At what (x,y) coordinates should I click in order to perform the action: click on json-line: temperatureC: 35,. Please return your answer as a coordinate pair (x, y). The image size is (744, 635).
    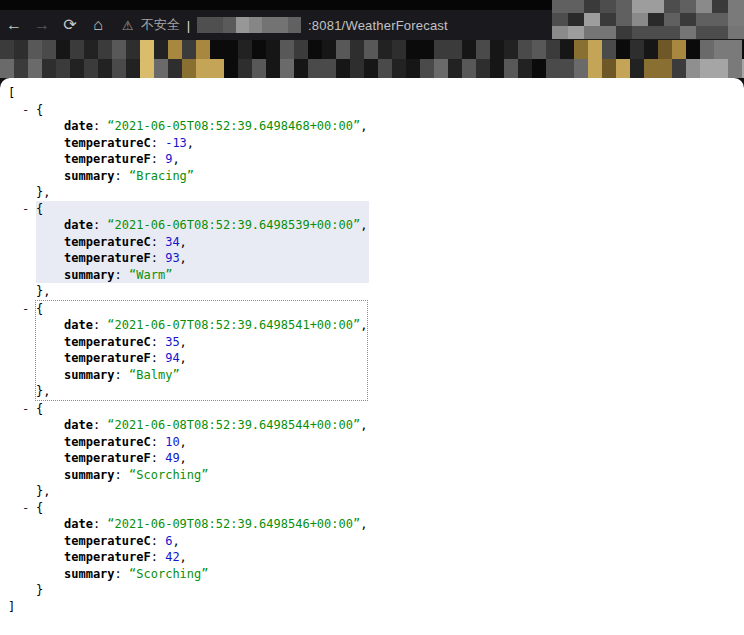
    Looking at the image, I should click on (202, 342).